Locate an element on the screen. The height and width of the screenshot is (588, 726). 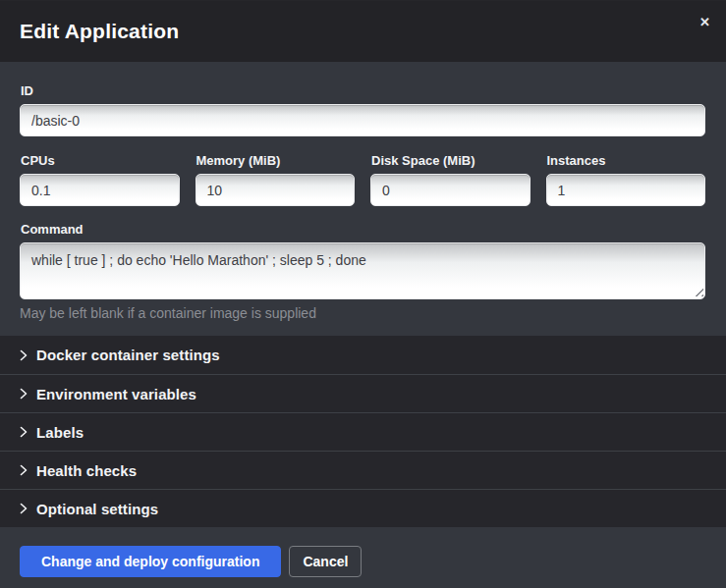
cpus-label: CPUs is located at coordinates (100, 161).